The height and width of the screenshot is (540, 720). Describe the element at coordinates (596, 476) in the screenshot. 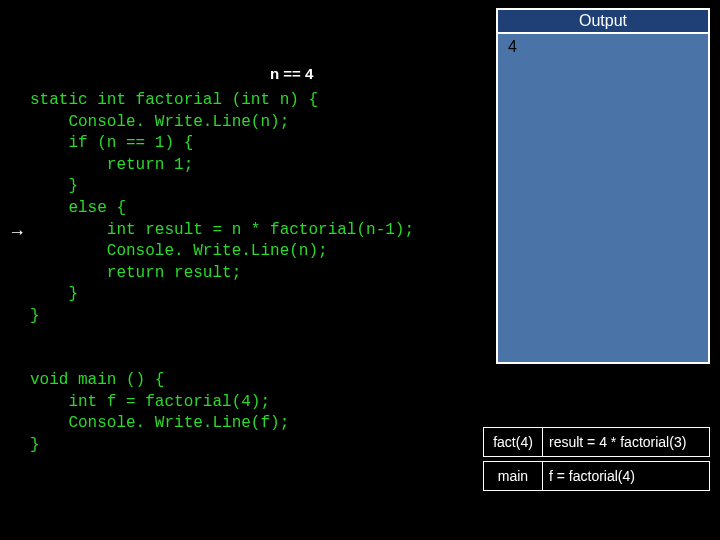

I see `stack-row: main f = factorial(4)` at that location.